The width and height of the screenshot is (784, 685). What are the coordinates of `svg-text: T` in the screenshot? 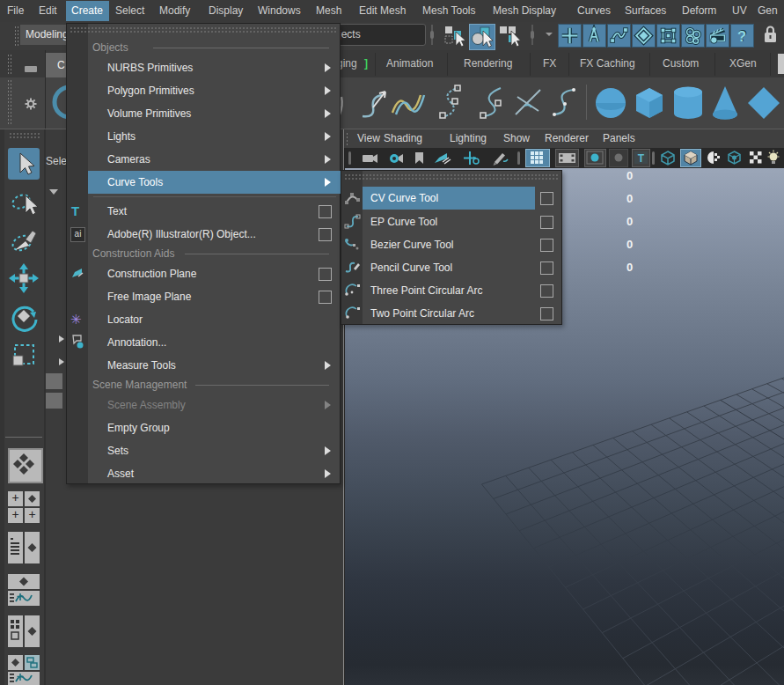 It's located at (641, 158).